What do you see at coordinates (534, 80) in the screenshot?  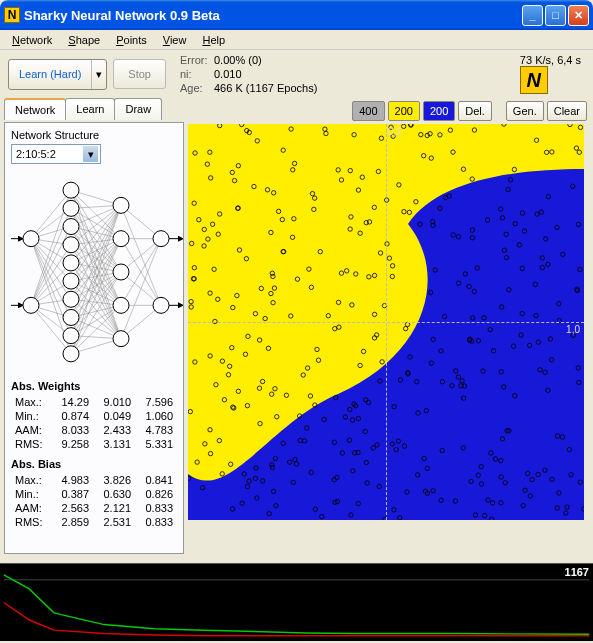 I see `logo-icon: N` at bounding box center [534, 80].